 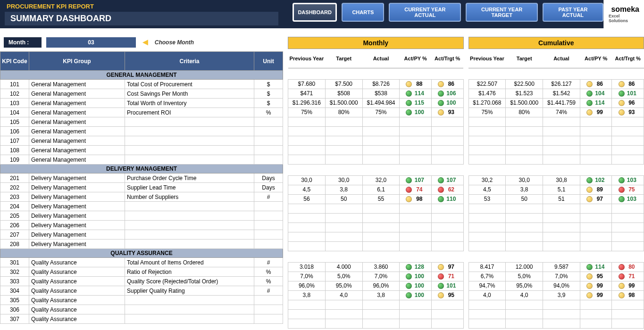 What do you see at coordinates (142, 281) in the screenshot?
I see `kpi-row: 303Quality AssuranceQuality Score (Rejec…` at bounding box center [142, 281].